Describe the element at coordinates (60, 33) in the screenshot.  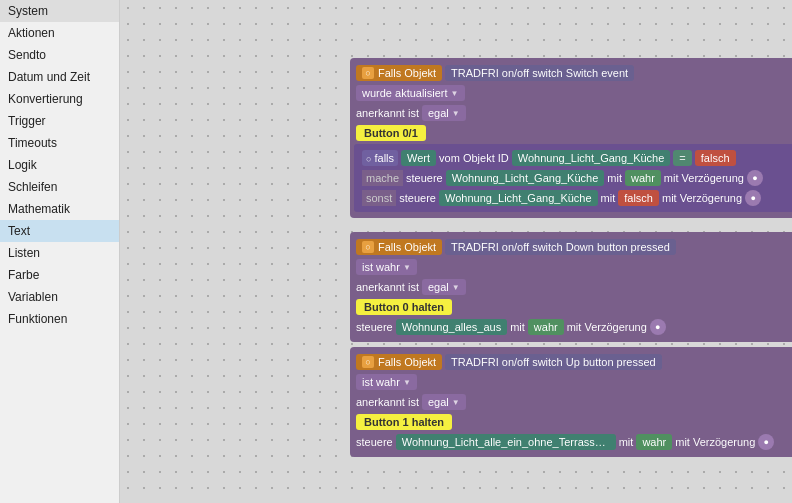
I see `sidebar-item-aktionen: Aktionen` at that location.